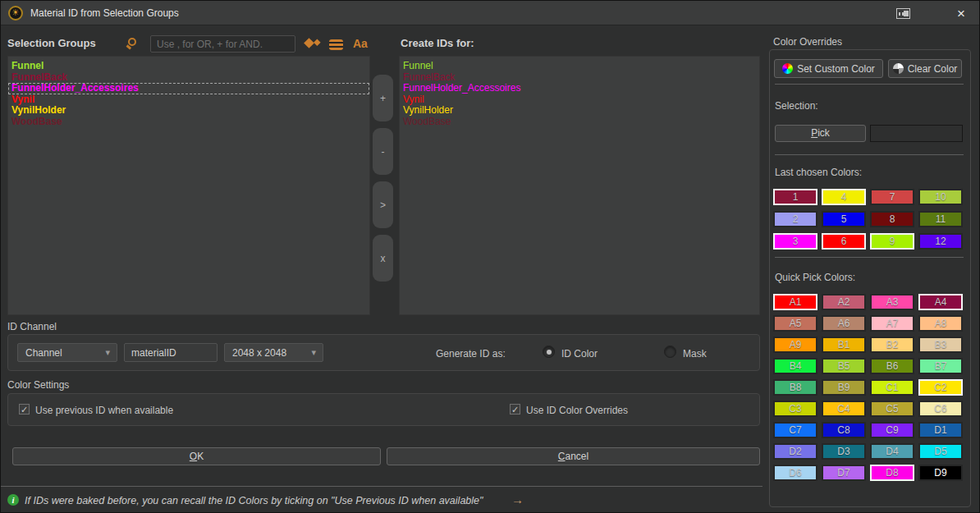 The image size is (980, 513). I want to click on quick-color-a5: A5, so click(795, 323).